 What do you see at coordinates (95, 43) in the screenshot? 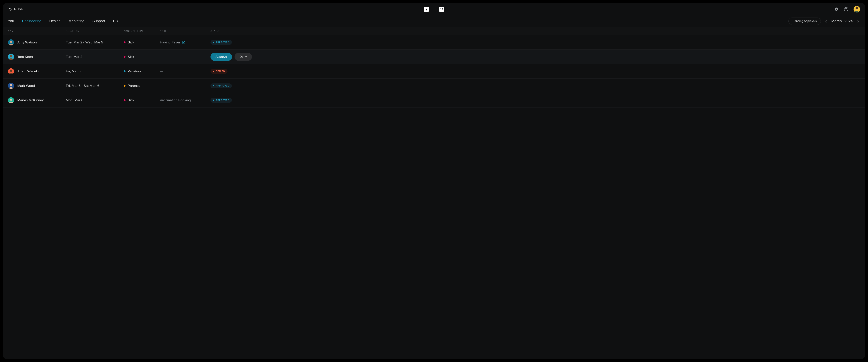
I see `cell-duration: Tue, Mar 2 - Wed, Mar 5` at bounding box center [95, 43].